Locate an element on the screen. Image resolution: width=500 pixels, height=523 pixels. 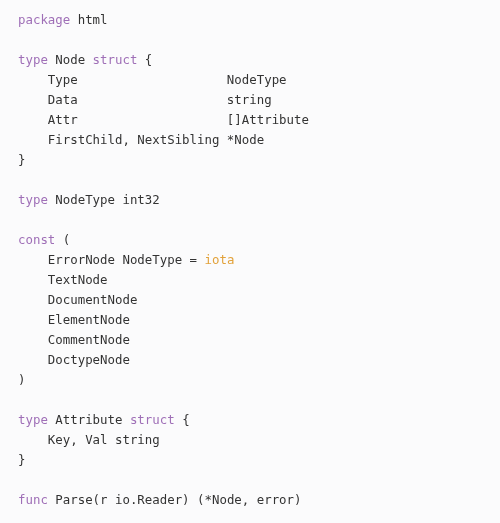
code-token: Type NodeType is located at coordinates (152, 80).